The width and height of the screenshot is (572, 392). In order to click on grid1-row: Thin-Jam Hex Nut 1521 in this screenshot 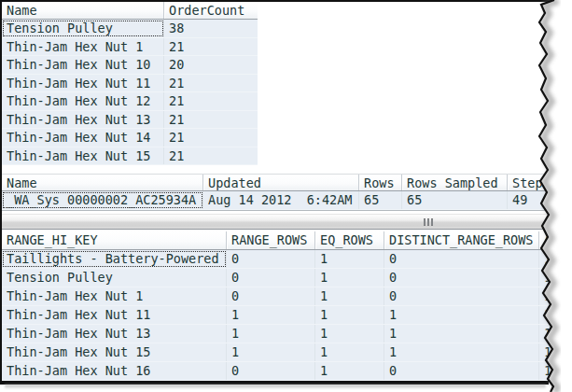, I will do `click(130, 157)`.